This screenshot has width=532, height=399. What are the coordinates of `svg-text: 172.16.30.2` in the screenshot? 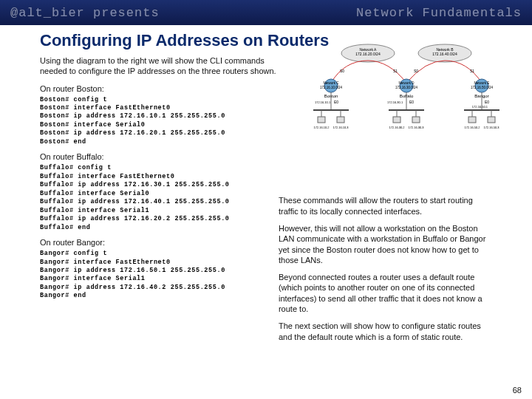 It's located at (397, 127).